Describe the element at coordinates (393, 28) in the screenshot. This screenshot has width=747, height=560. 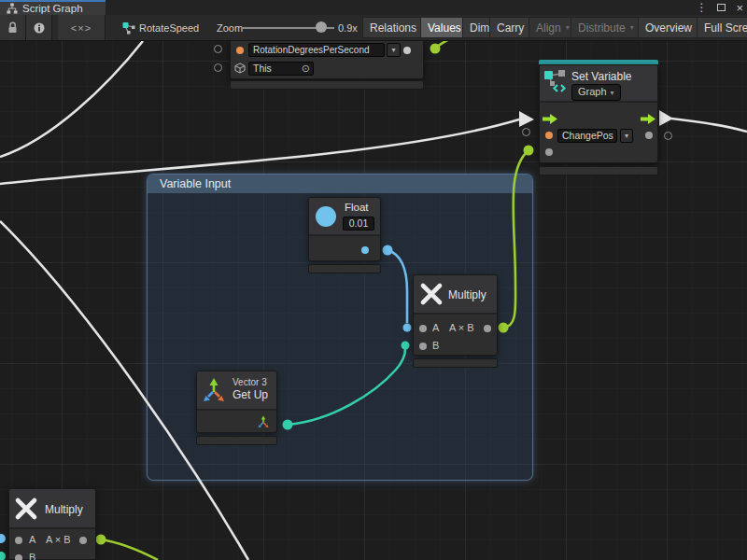
I see `toolbar-button-relations: Relations` at that location.